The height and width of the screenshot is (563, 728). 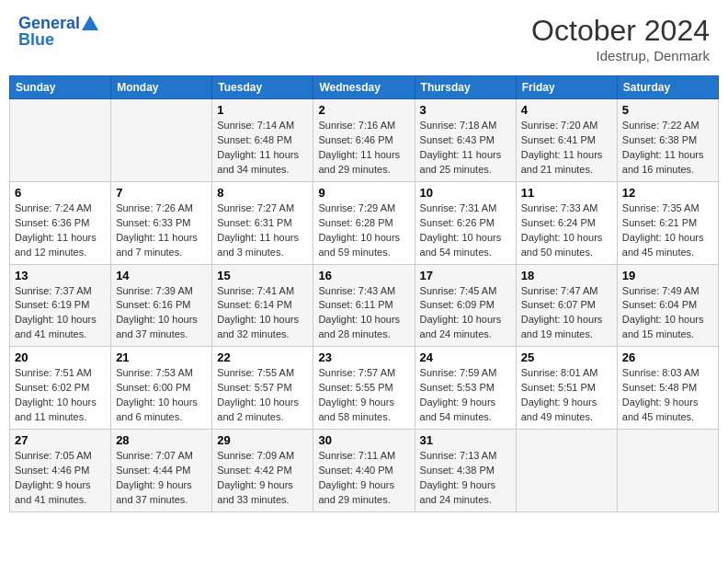 I want to click on day-number: 26, so click(x=667, y=357).